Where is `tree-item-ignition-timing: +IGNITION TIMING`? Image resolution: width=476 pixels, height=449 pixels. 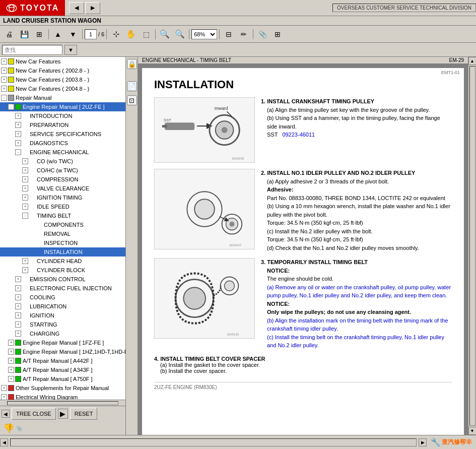
tree-item-ignition-timing: +IGNITION TIMING is located at coordinates (62, 198).